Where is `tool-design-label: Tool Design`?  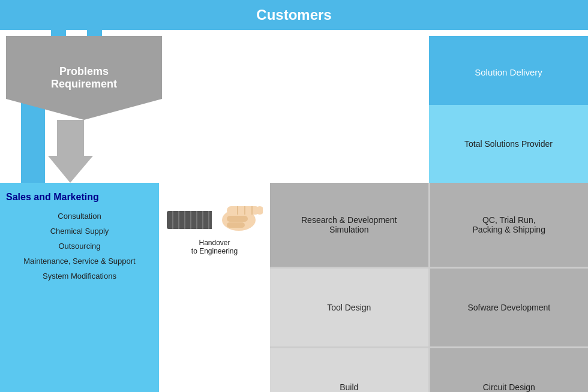
tool-design-label: Tool Design is located at coordinates (349, 307).